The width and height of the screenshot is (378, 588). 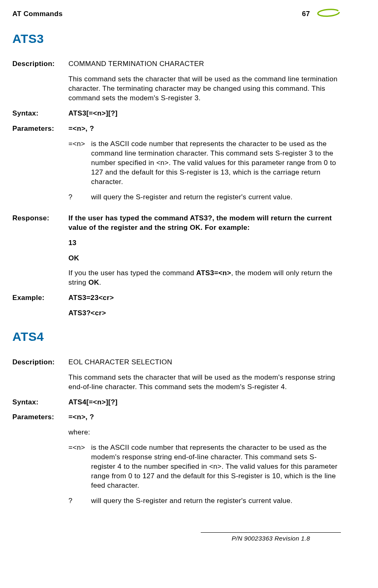 What do you see at coordinates (176, 251) in the screenshot?
I see `ats3-response: Response: If the user has typed the comm…` at bounding box center [176, 251].